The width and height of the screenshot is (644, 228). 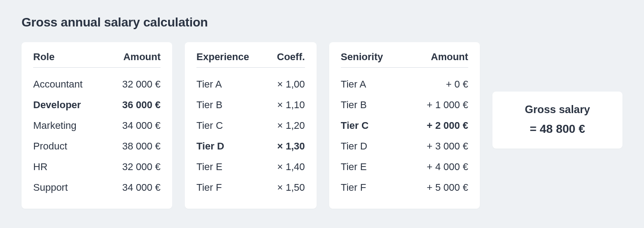 I want to click on role-header-label: Role, so click(x=44, y=57).